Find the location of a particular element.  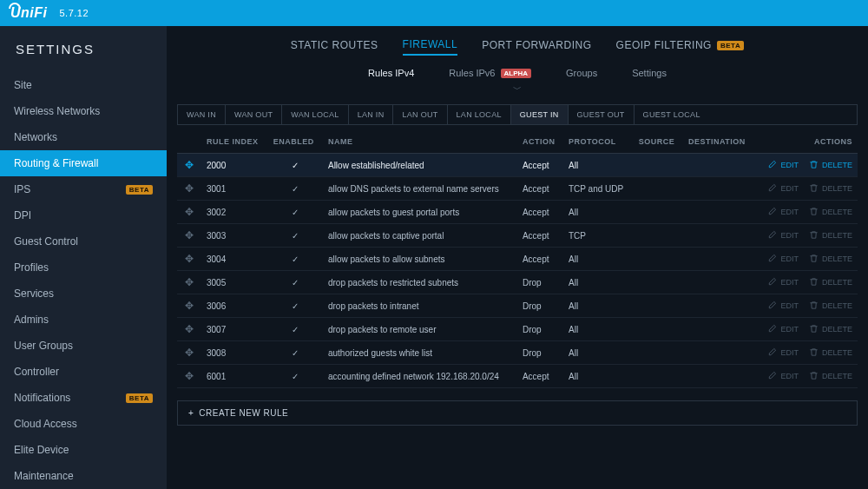

sidebar-item-elite-device: Elite Device is located at coordinates (83, 450).